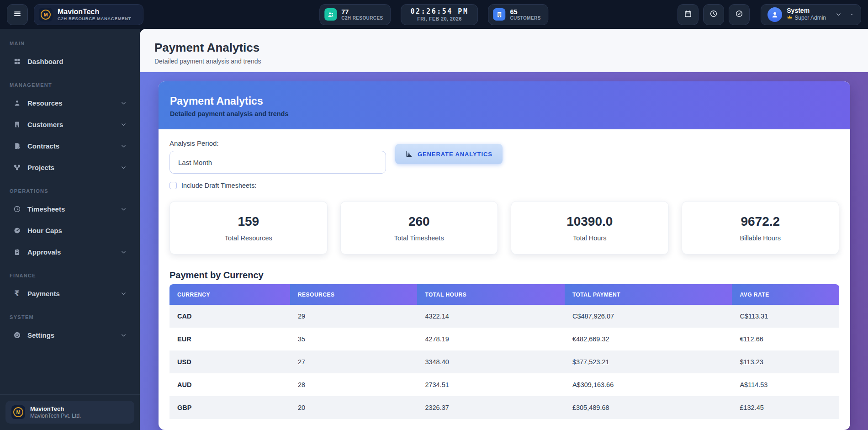 This screenshot has height=430, width=868. I want to click on sidebar-item-contracts: Contracts, so click(70, 146).